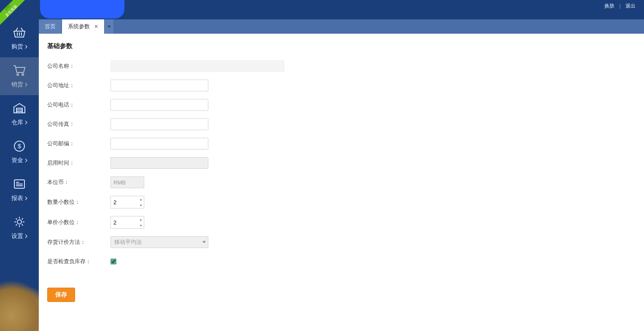  Describe the element at coordinates (17, 85) in the screenshot. I see `sidebar-item-label: 销货` at that location.